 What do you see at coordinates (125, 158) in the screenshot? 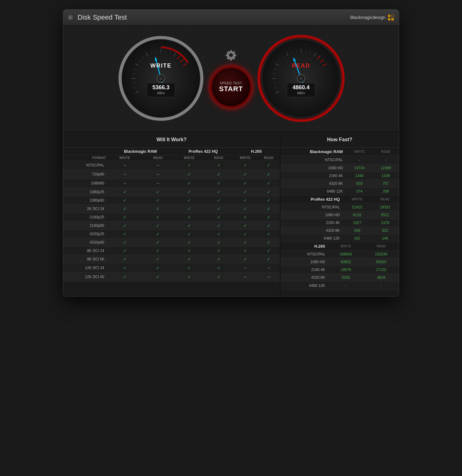
I see `braw-write-header: WRITE` at bounding box center [125, 158].